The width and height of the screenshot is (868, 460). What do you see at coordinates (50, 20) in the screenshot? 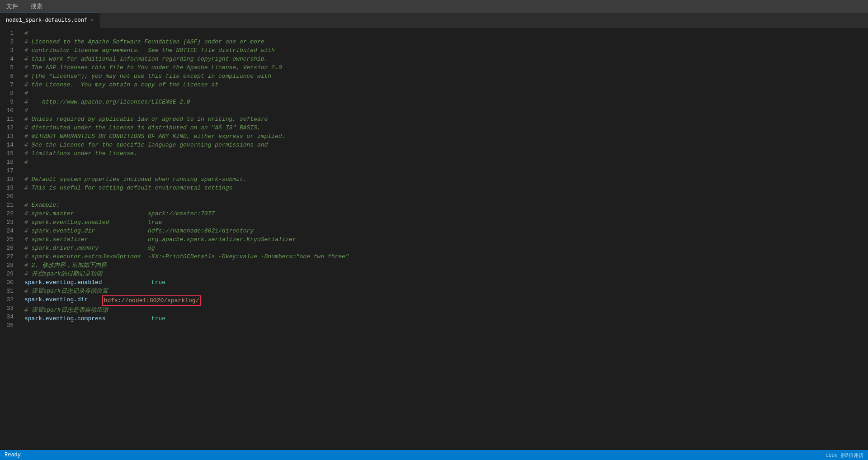
I see `editor-tab: node1_spark-defaults.conf ×` at bounding box center [50, 20].